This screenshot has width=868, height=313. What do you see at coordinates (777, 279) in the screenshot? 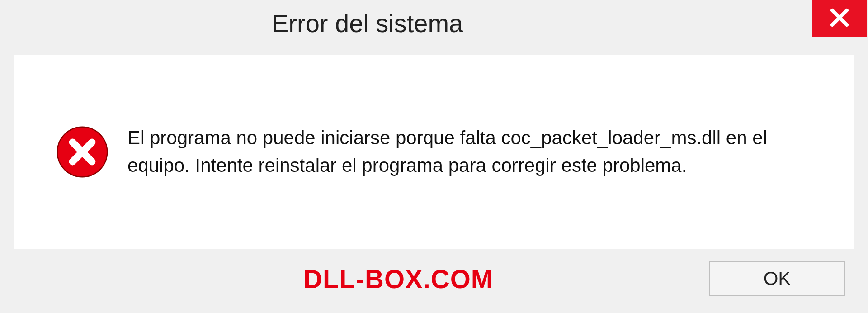
I see `ok-button: OK` at bounding box center [777, 279].